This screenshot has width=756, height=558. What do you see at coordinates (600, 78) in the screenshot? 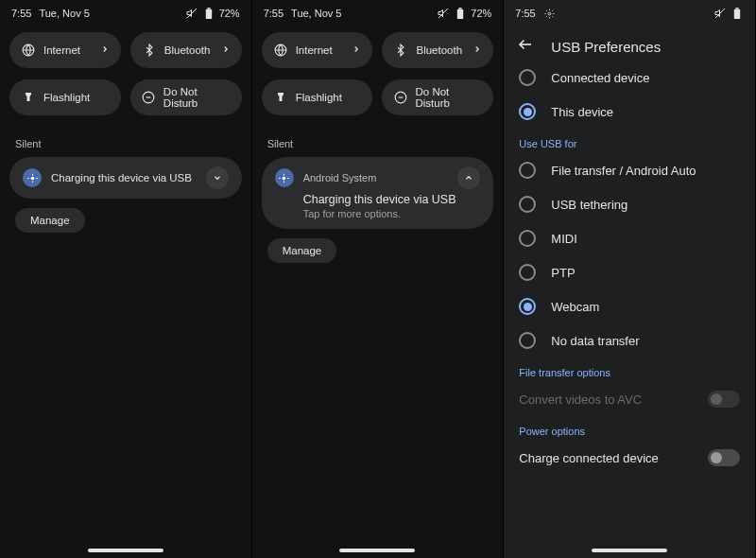
I see `radio-label: Connected device` at bounding box center [600, 78].